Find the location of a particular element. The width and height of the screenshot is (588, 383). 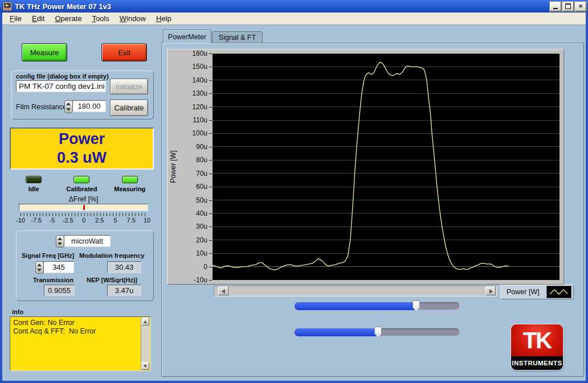

film-resistance-value: 180.00 is located at coordinates (89, 106).